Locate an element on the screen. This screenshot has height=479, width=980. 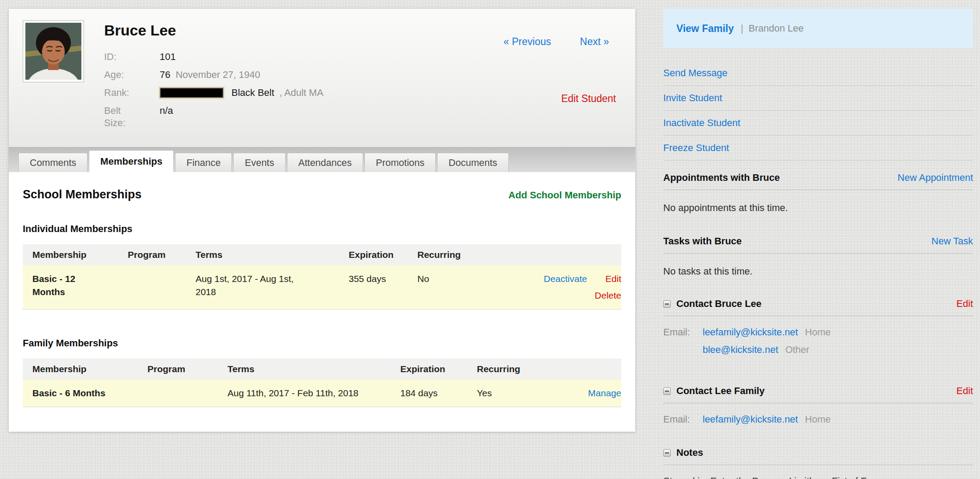
detail-row-rank: Rank: Black Belt , Adult MA is located at coordinates (214, 93).